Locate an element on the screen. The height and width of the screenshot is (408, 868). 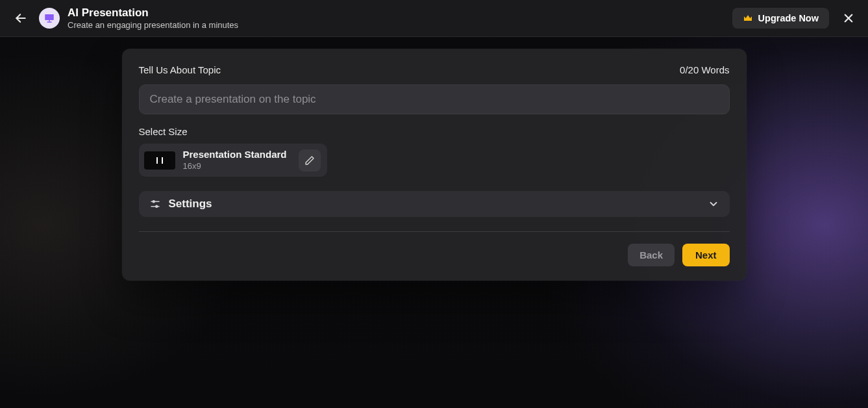
size-preset-ratio: 16x9 is located at coordinates (235, 166).